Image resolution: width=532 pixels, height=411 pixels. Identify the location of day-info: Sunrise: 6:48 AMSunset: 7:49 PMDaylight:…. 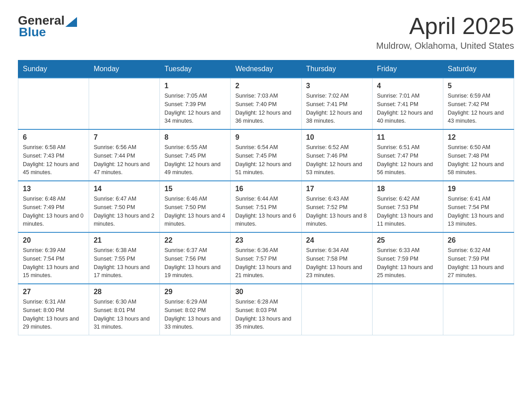
(54, 211).